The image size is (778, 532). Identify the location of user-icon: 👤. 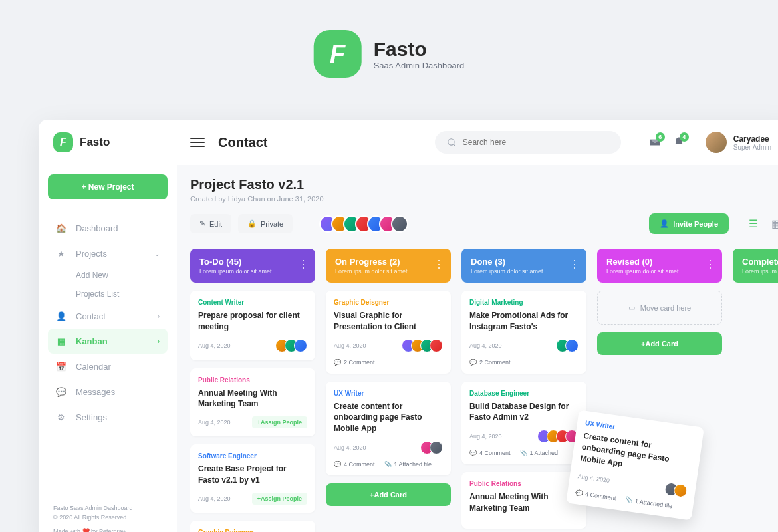
(61, 316).